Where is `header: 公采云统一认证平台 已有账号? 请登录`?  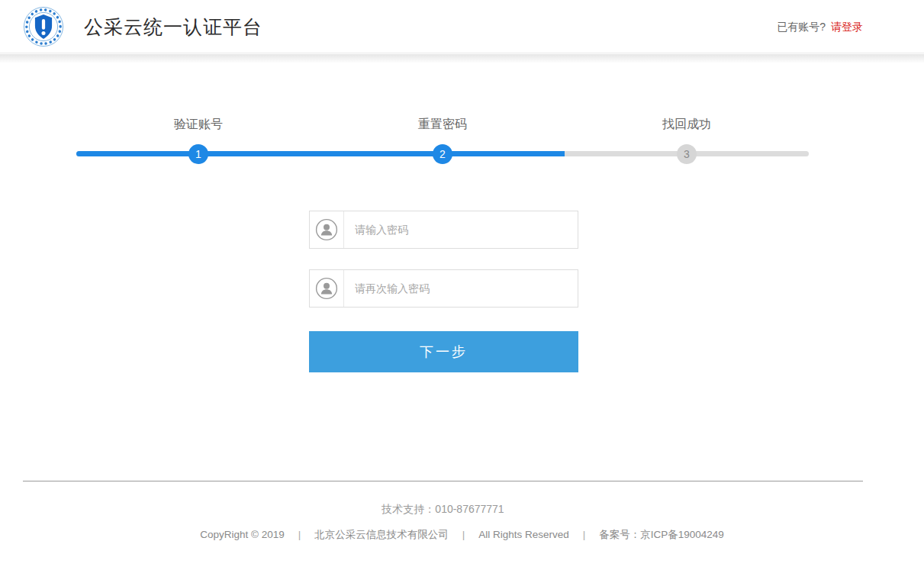
header: 公采云统一认证平台 已有账号? 请登录 is located at coordinates (462, 27).